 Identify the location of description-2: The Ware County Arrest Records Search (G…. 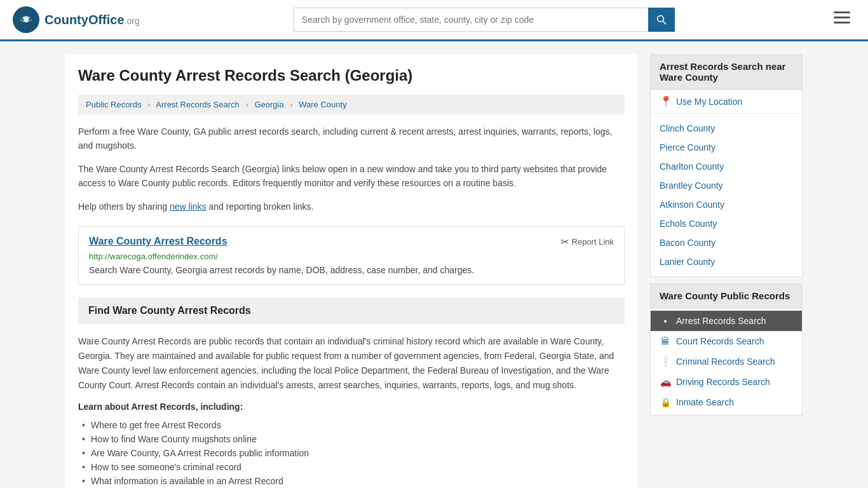
(351, 177).